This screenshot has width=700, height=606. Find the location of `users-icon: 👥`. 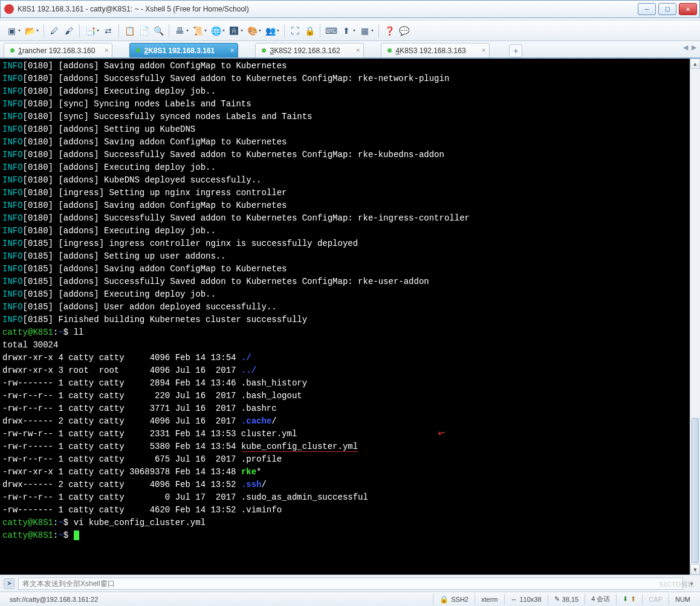

users-icon: 👥 is located at coordinates (270, 31).